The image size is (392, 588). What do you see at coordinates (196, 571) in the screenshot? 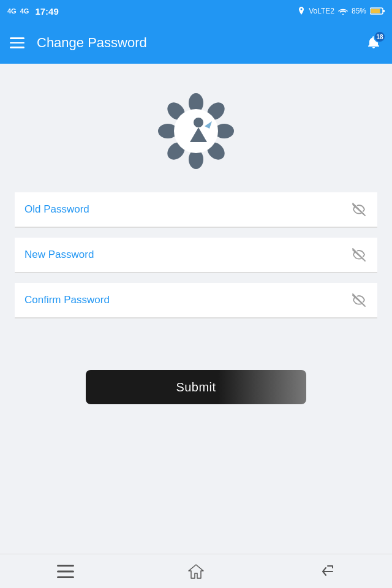
I see `home-icon` at bounding box center [196, 571].